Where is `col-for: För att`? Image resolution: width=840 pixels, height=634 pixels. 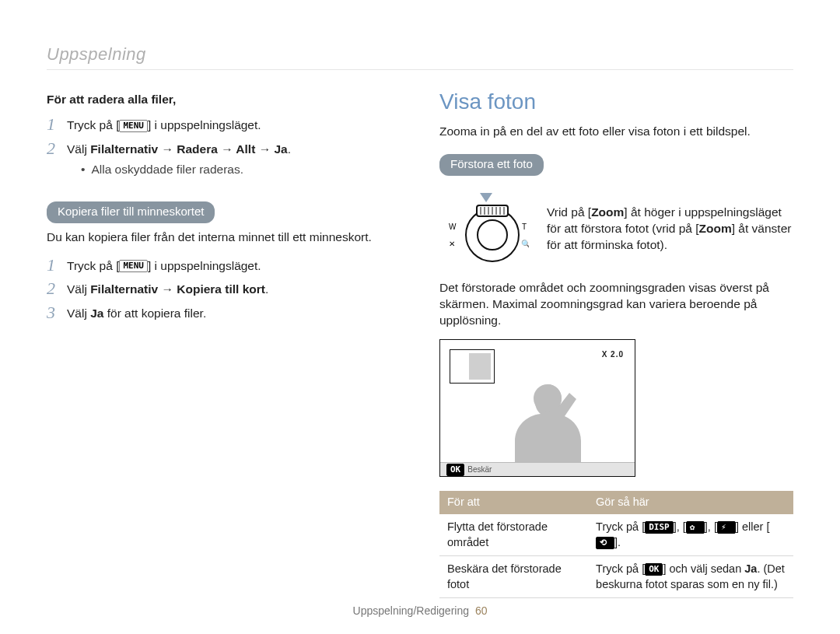
col-for: För att is located at coordinates (513, 503).